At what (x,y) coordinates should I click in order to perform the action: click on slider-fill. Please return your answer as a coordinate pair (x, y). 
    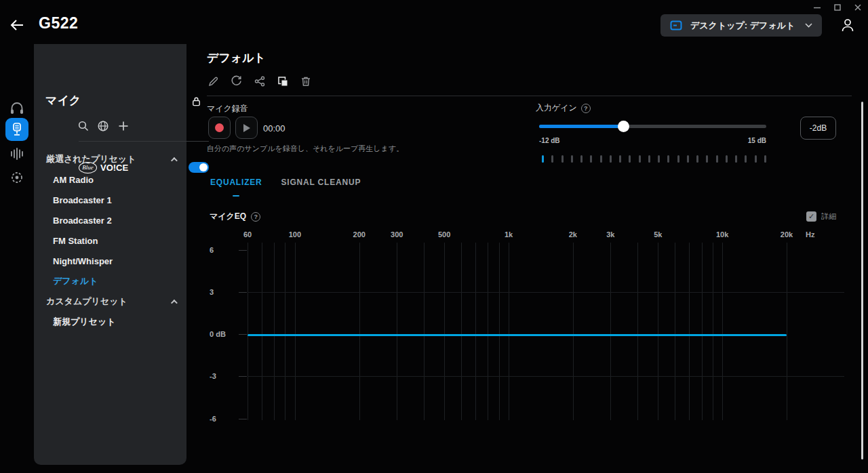
    Looking at the image, I should click on (581, 126).